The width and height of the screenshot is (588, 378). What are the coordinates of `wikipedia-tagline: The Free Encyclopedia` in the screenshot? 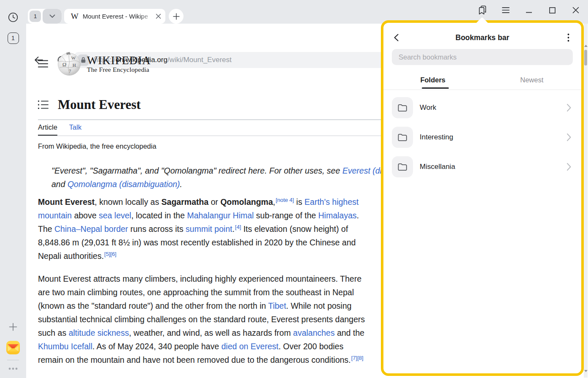 It's located at (119, 69).